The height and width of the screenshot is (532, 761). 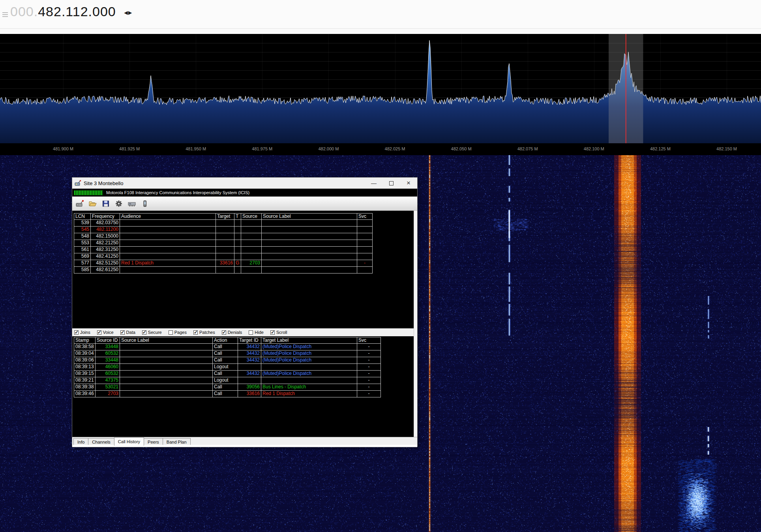 I want to click on frequency-display: 000.482.112.000 ◂▸, so click(x=71, y=12).